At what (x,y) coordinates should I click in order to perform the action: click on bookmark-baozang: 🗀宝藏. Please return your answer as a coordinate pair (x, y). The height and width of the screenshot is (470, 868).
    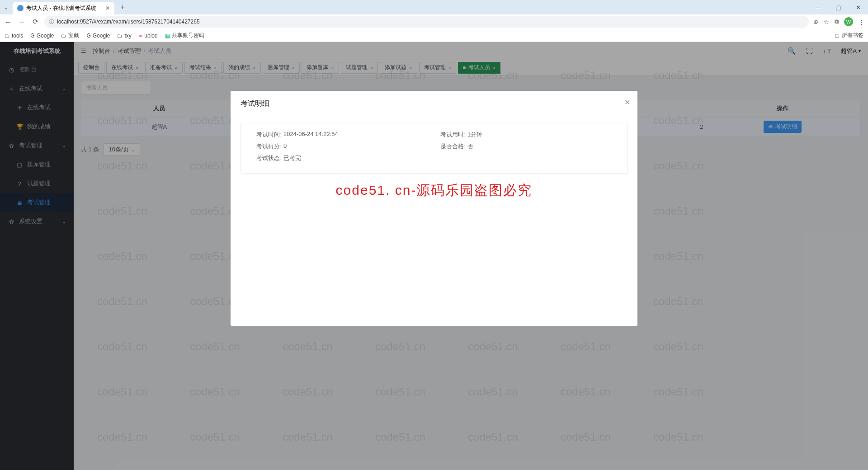
    Looking at the image, I should click on (70, 35).